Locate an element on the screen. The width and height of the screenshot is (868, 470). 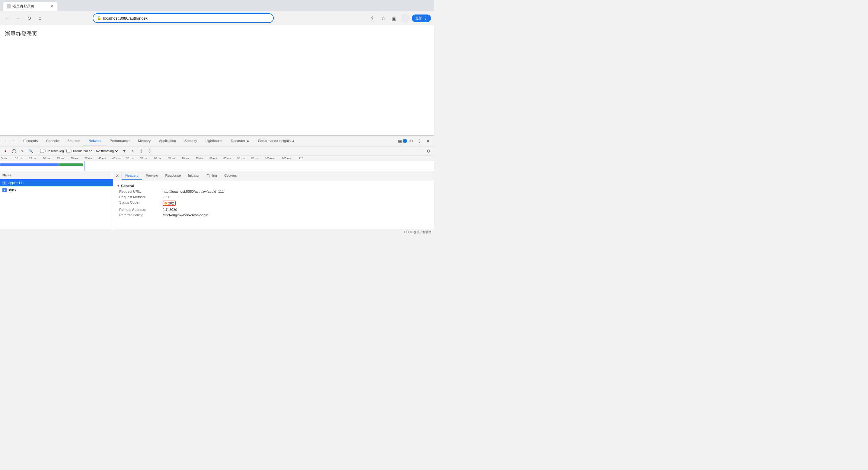
filter-button: ▿ is located at coordinates (22, 151).